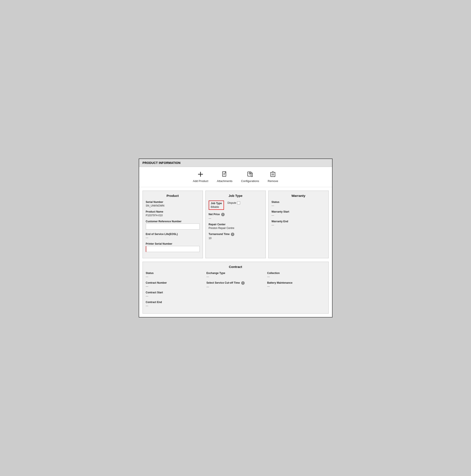 The image size is (471, 476). What do you see at coordinates (173, 202) in the screenshot?
I see `serial-number-label: Serial Number` at bounding box center [173, 202].